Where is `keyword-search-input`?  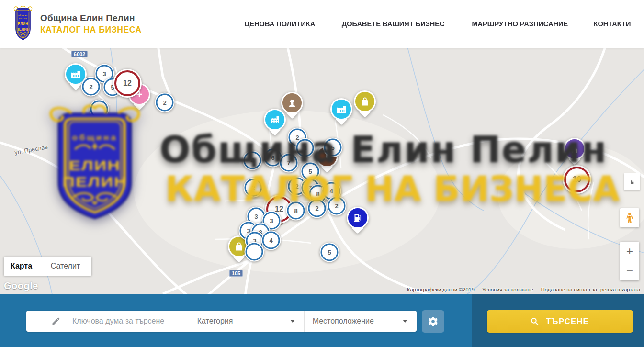
keyword-search-input is located at coordinates (120, 321).